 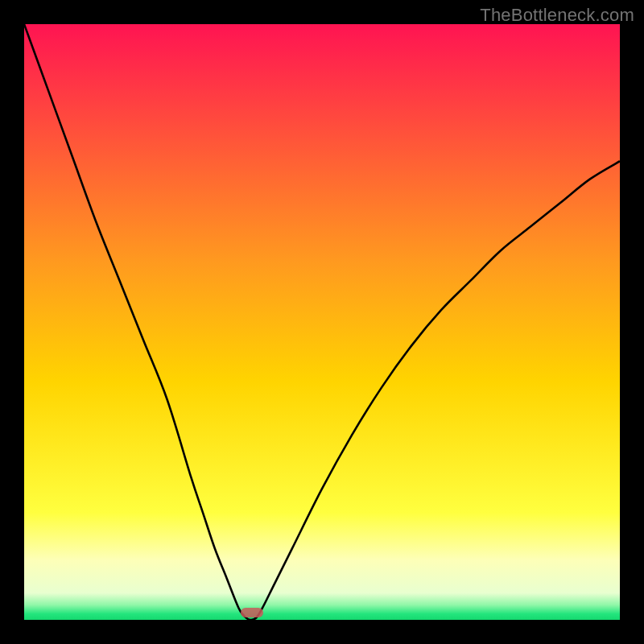 I want to click on watermark-text: TheBottleneck.com, so click(x=557, y=15).